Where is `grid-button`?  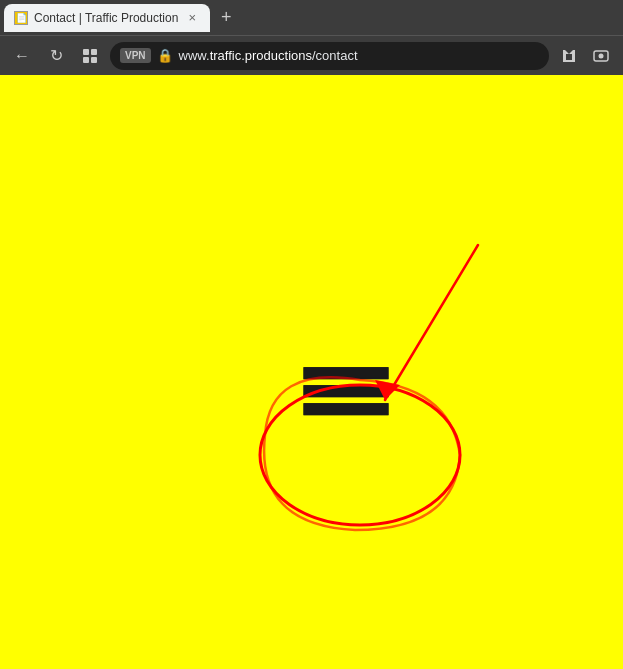
grid-button is located at coordinates (90, 56).